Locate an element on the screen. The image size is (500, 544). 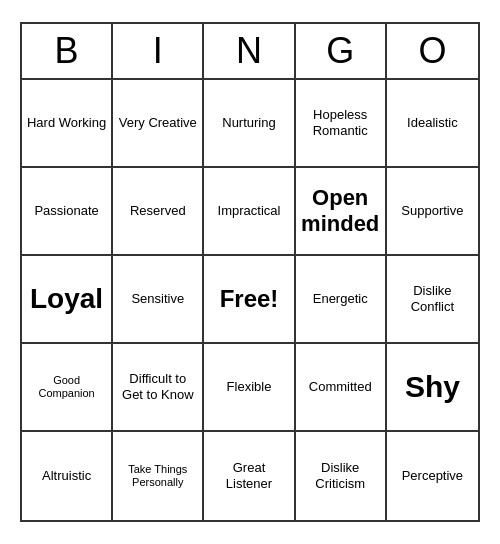
bingo-cell-20: Altruistic is located at coordinates (68, 476).